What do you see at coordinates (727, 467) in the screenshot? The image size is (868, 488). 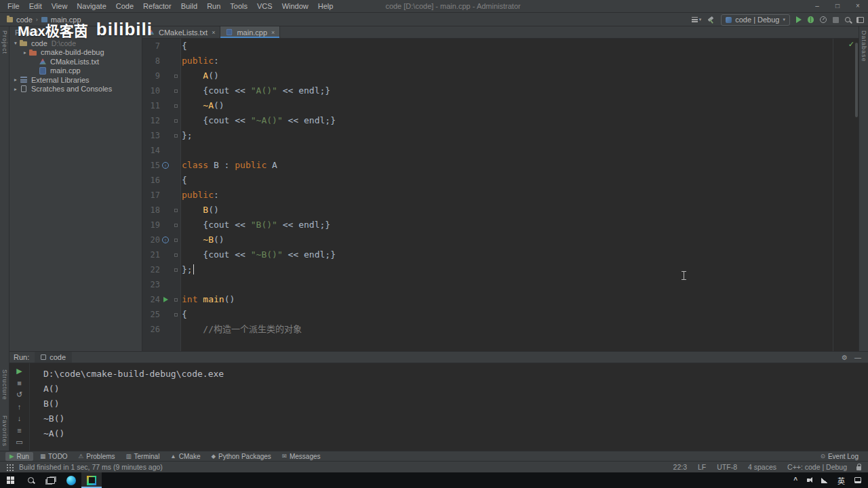 I see `status-widget-2: UTF-8` at bounding box center [727, 467].